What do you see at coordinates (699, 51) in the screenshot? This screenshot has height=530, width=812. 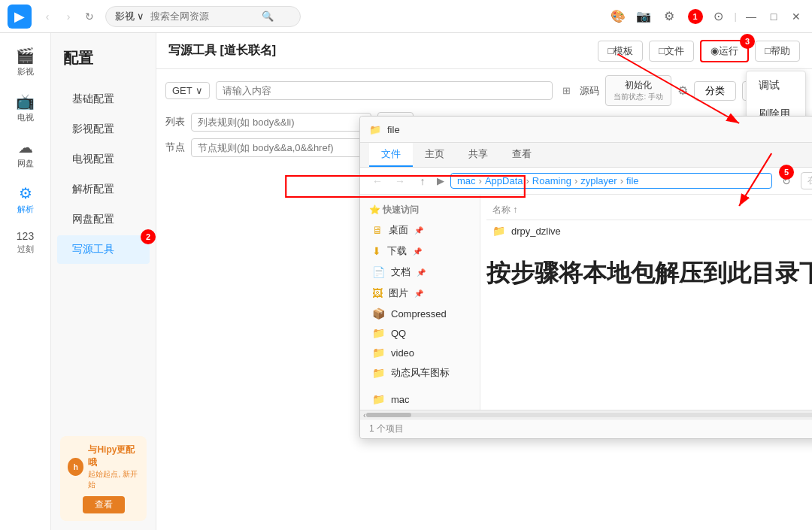 I see `tool-actions: □模板 □文件 ◉运行 3 □帮助` at bounding box center [699, 51].